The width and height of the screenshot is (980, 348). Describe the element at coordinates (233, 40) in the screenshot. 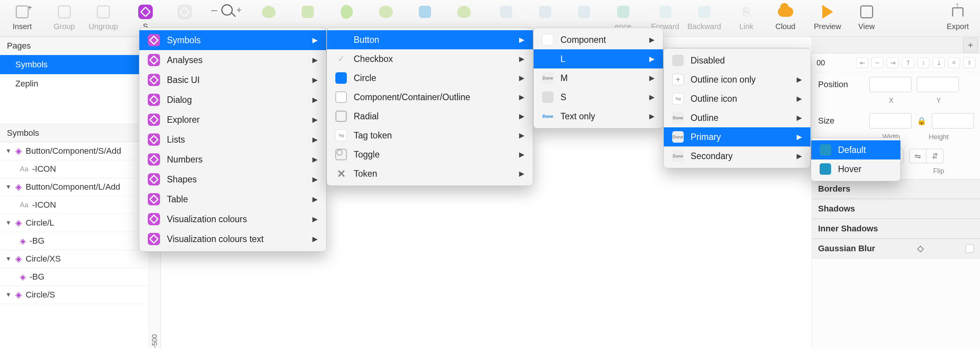

I see `menu-item: Symbols▶` at that location.